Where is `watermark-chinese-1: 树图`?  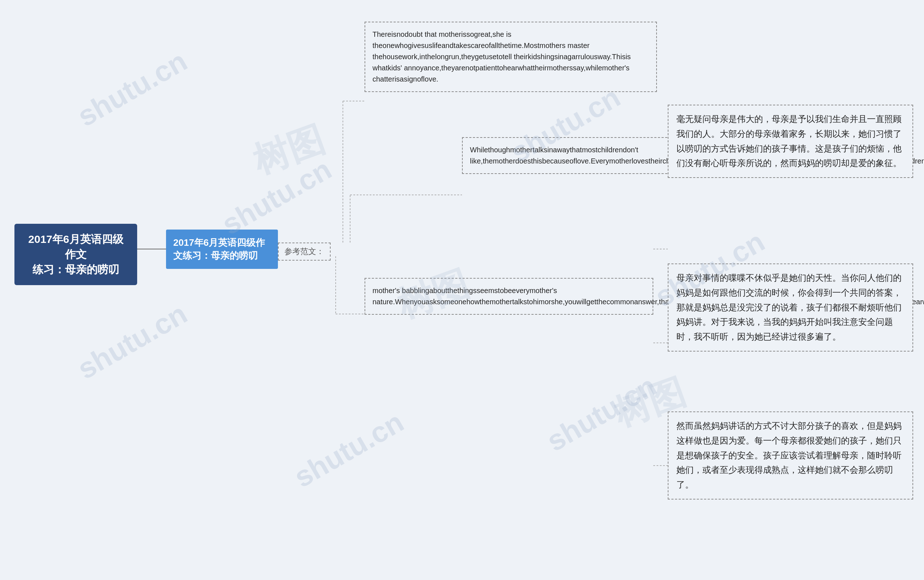
watermark-chinese-1: 树图 is located at coordinates (289, 151).